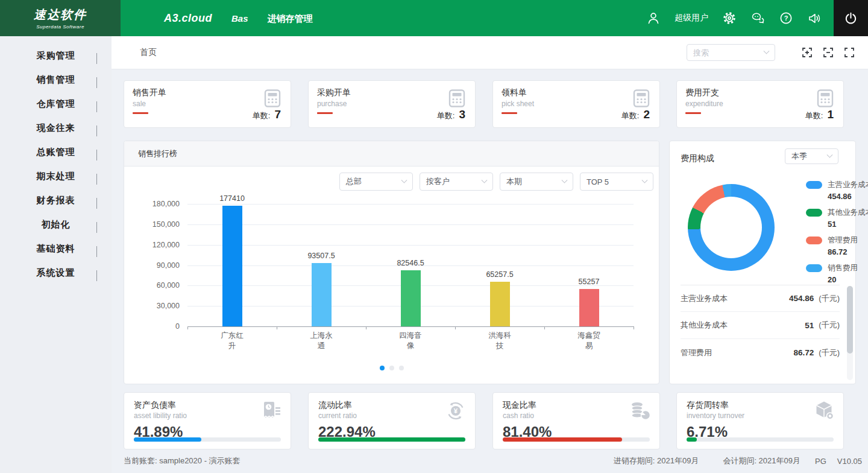  Describe the element at coordinates (55, 224) in the screenshot. I see `sidebar-item-label: 初始化` at that location.